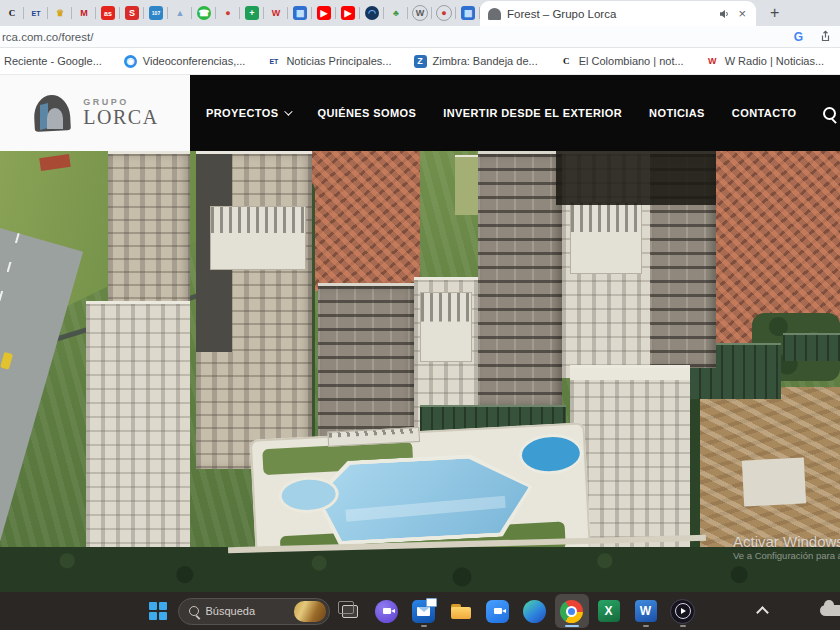 The image size is (840, 630). What do you see at coordinates (132, 13) in the screenshot?
I see `pinned-tab-red-s-site: S` at bounding box center [132, 13].